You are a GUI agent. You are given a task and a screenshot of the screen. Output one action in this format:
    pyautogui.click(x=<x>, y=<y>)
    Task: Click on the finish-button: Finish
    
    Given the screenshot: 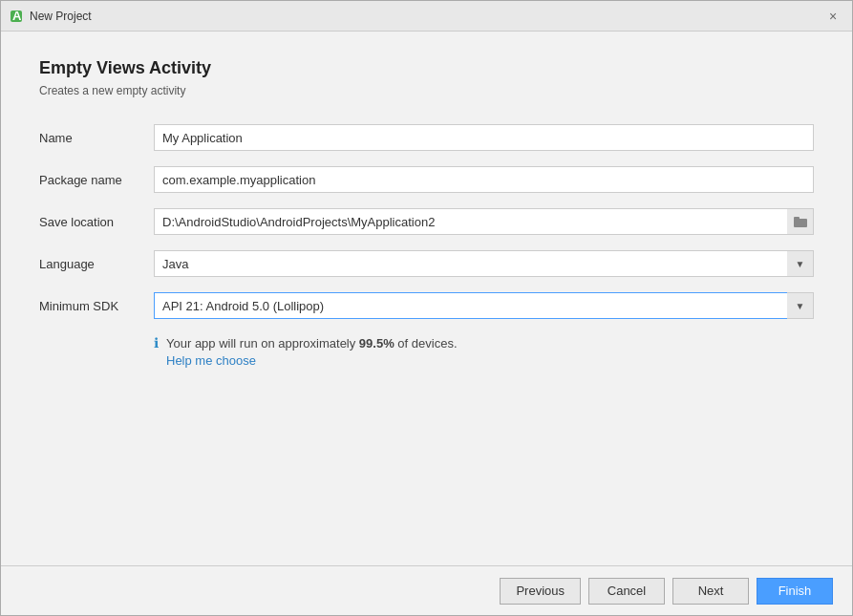 What is the action you would take?
    pyautogui.click(x=795, y=591)
    